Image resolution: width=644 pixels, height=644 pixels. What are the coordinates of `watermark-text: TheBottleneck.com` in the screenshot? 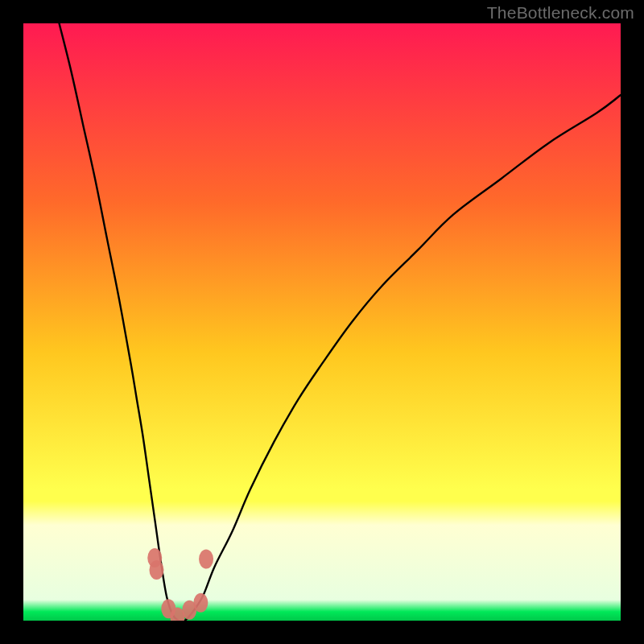 It's located at (560, 13).